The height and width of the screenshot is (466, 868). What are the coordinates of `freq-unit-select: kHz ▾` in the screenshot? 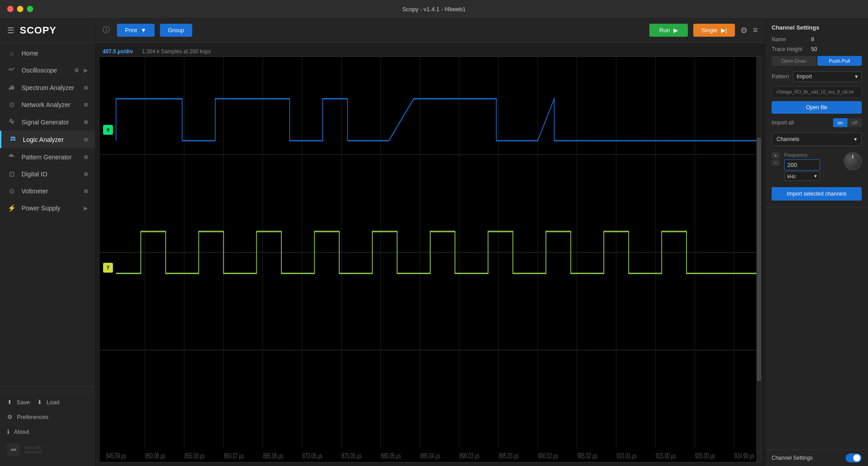 It's located at (802, 176).